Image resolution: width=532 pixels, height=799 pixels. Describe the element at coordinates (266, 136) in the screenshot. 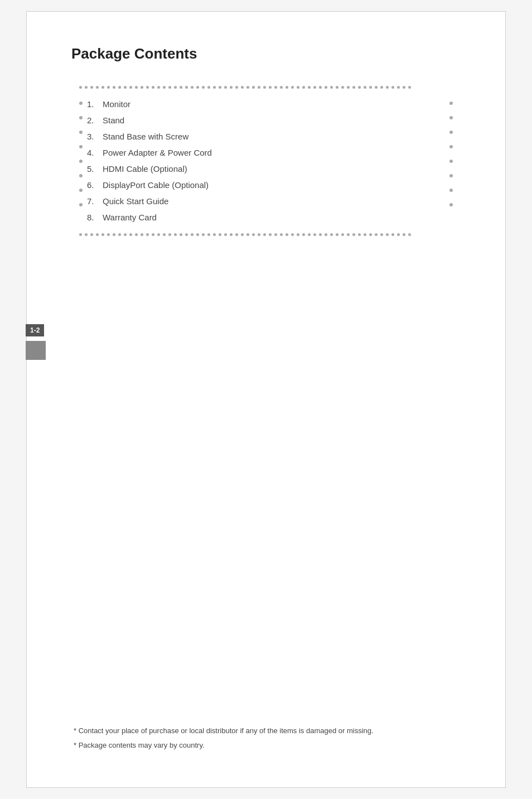

I see `list-item: 3. Stand Base with Screw` at that location.